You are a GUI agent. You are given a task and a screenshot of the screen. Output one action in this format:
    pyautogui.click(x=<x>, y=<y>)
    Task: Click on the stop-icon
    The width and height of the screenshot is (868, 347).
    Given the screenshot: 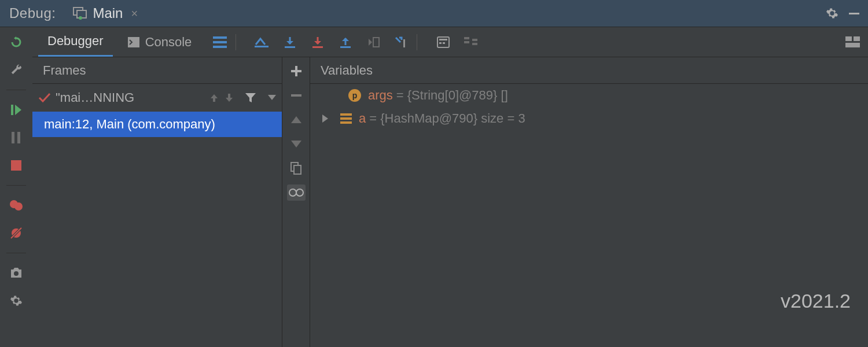 What is the action you would take?
    pyautogui.click(x=16, y=165)
    